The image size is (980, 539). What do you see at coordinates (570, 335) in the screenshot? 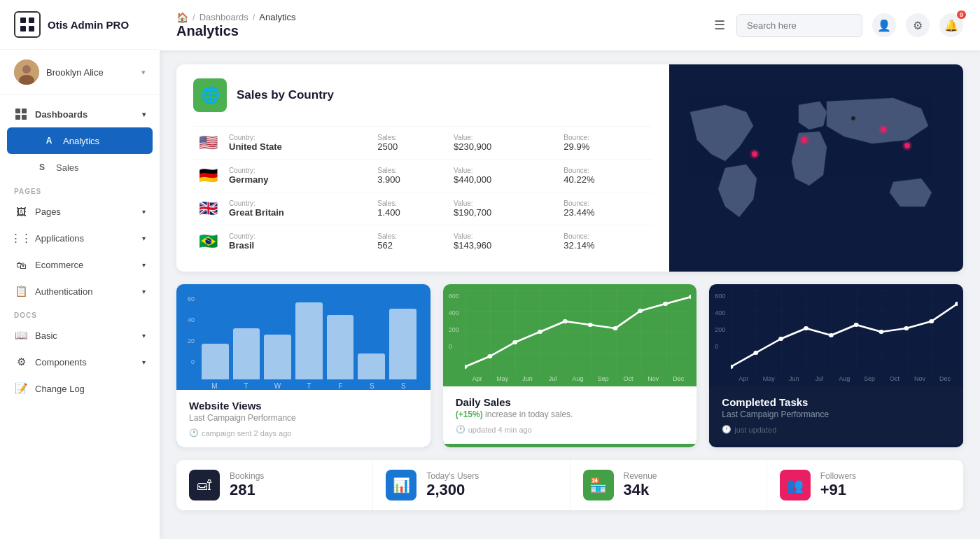
I see `daily-sales-chart: 600 400 200 0` at bounding box center [570, 335].